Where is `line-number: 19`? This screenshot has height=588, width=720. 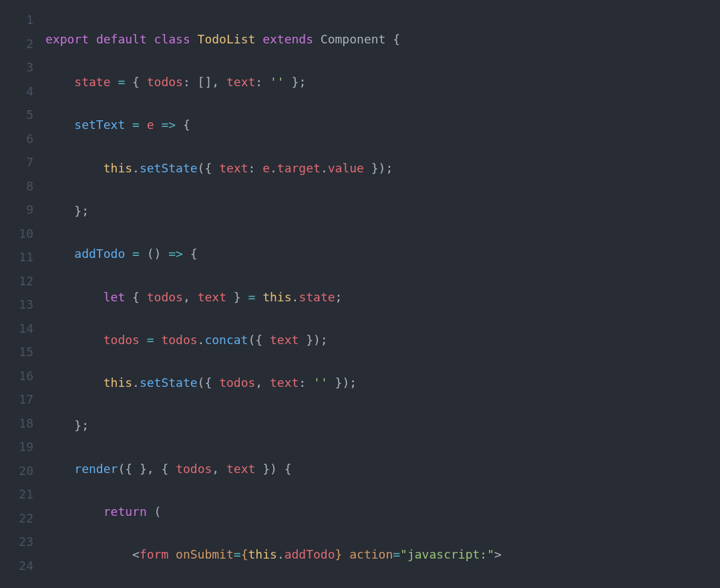 line-number: 19 is located at coordinates (17, 447).